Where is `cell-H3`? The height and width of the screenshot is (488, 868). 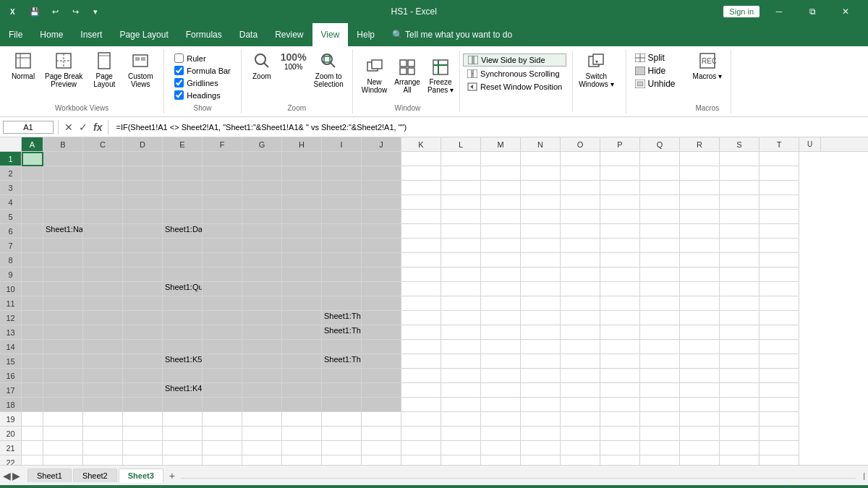 cell-H3 is located at coordinates (302, 188).